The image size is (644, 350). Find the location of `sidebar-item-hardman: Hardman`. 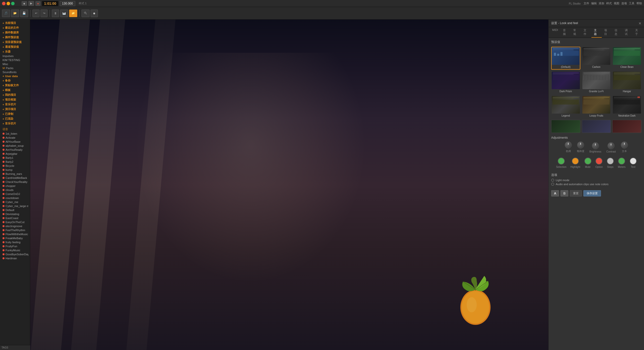

sidebar-item-hardman: Hardman is located at coordinates (15, 258).